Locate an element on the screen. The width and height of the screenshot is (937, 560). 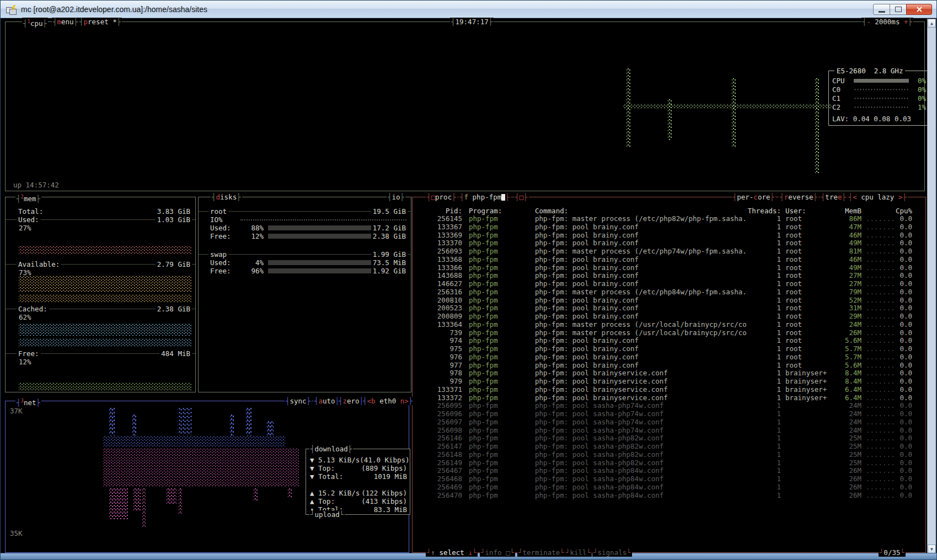
scroll-down-button: ▼ is located at coordinates (932, 549).